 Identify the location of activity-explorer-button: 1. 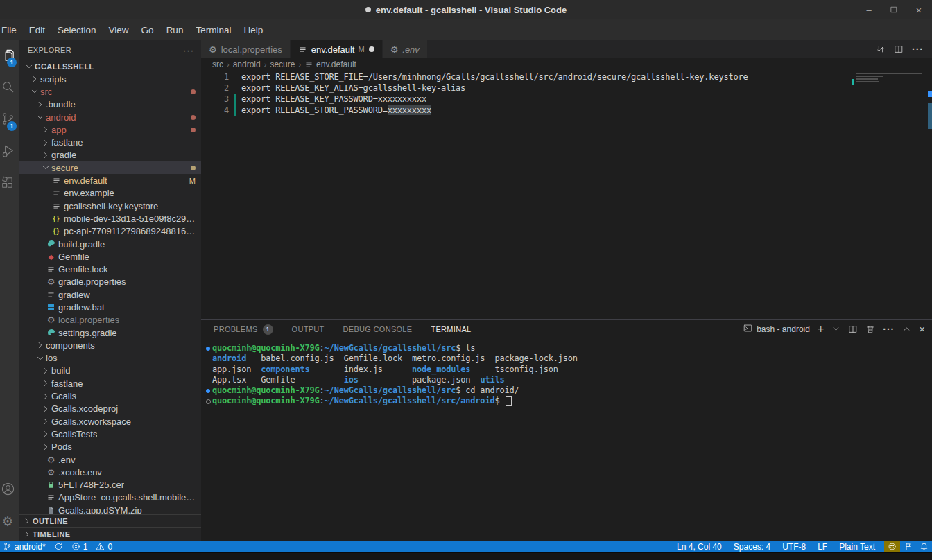
(10, 56).